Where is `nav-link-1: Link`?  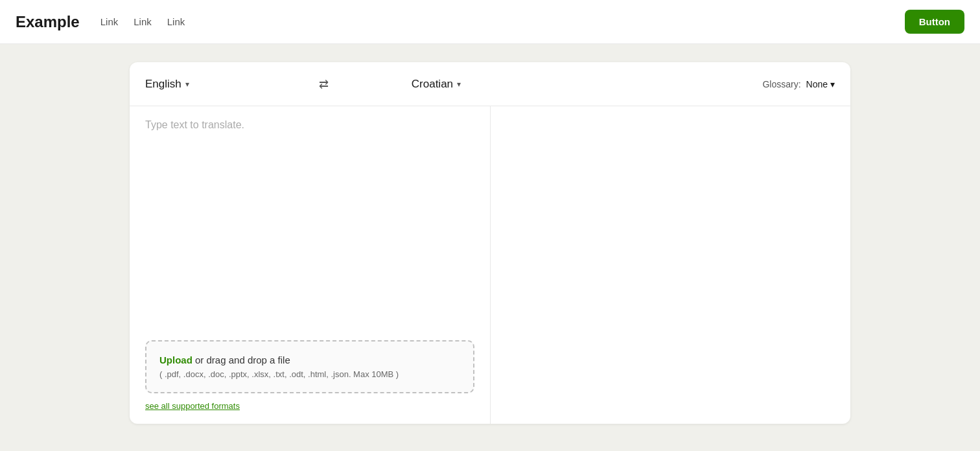
nav-link-1: Link is located at coordinates (110, 22).